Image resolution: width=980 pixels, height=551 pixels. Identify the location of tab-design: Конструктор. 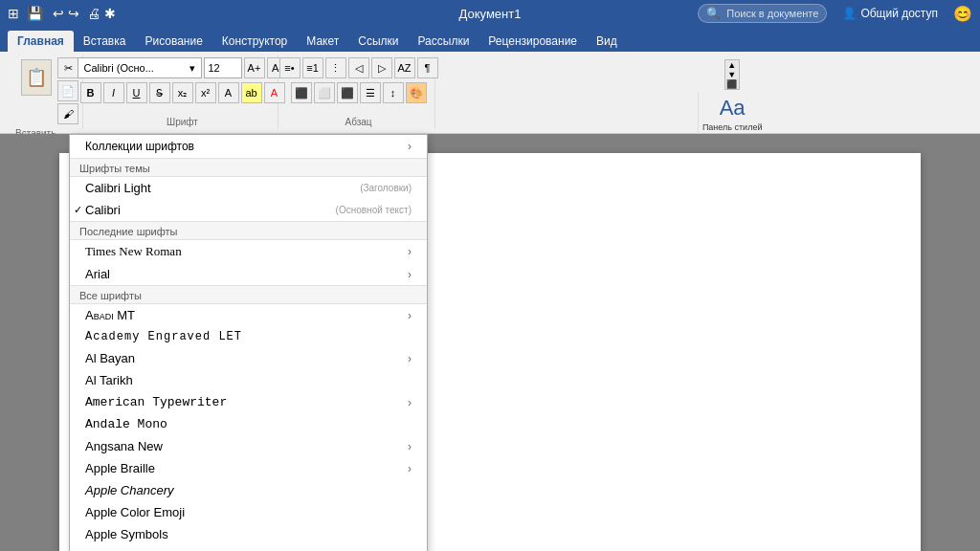
(255, 41).